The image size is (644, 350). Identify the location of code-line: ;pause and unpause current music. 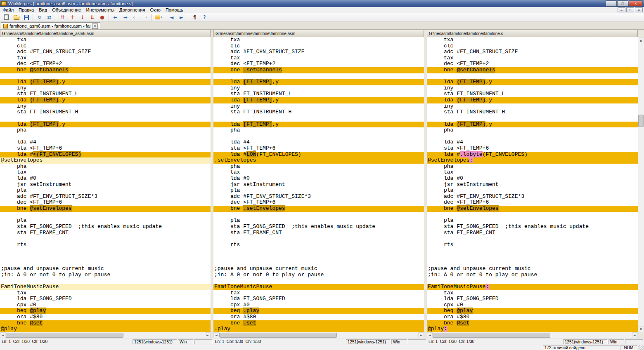
(105, 269).